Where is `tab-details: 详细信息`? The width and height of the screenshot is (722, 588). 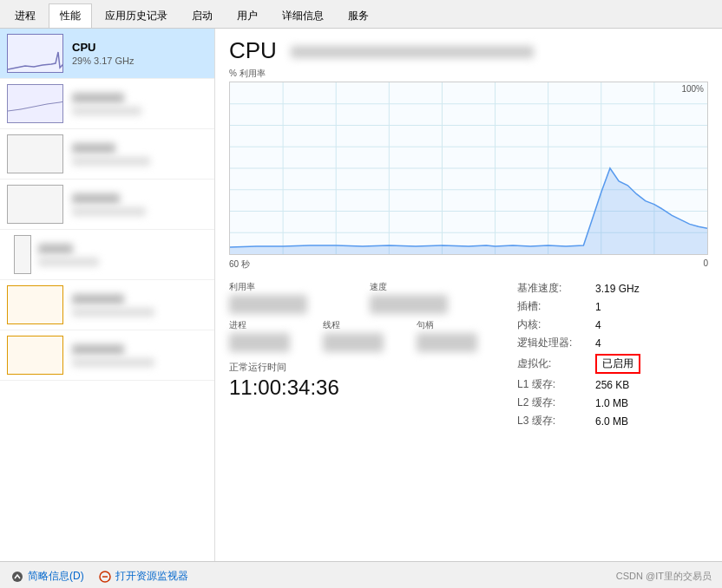 tab-details: 详细信息 is located at coordinates (303, 16).